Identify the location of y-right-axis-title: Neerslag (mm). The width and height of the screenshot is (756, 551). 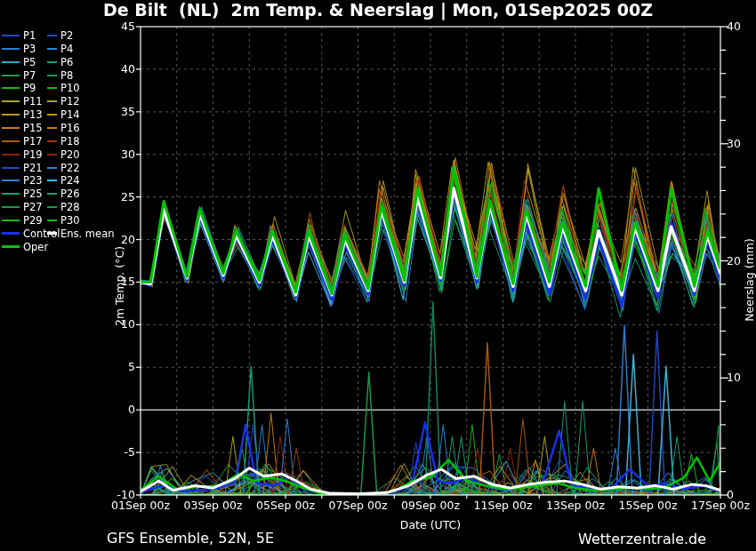
(749, 280).